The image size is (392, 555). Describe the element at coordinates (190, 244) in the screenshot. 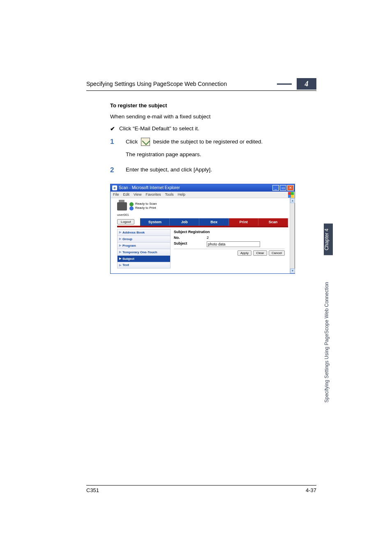

I see `field-subject-label: Subject` at that location.